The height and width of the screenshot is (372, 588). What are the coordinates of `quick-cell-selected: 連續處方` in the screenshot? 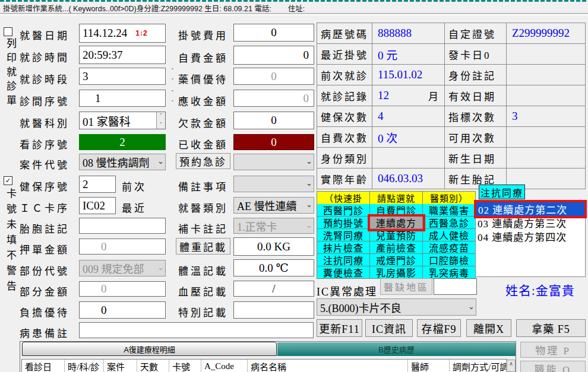 It's located at (397, 223).